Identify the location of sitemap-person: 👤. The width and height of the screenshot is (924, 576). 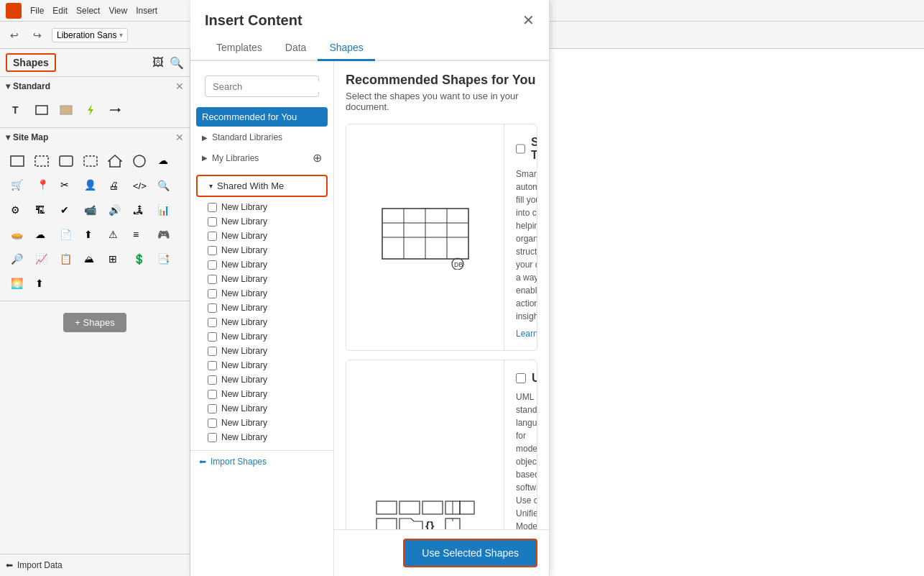
(91, 186).